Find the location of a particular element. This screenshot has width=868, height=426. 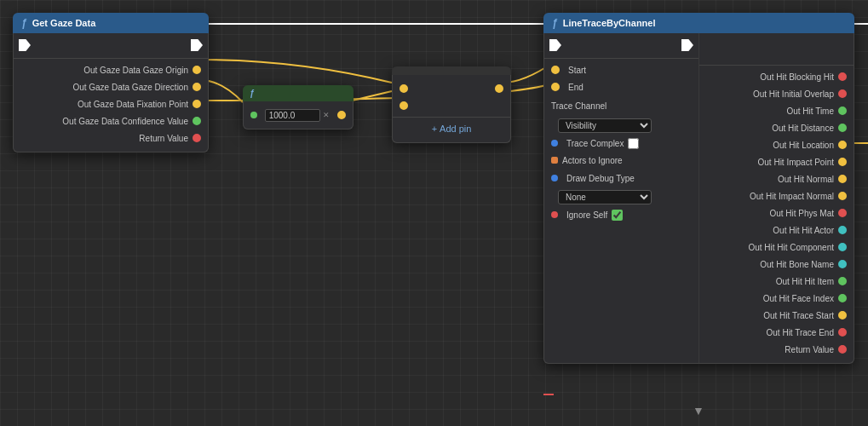

trace-complex-label: Trace Complex is located at coordinates (595, 143).